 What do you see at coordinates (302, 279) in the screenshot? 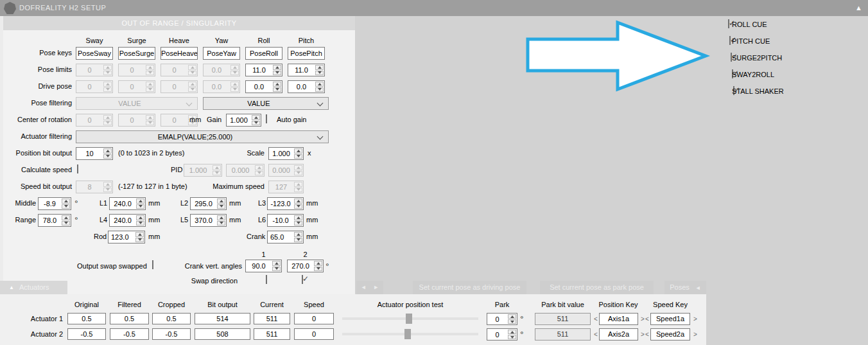
I see `swap-direction-2-checkbox` at bounding box center [302, 279].